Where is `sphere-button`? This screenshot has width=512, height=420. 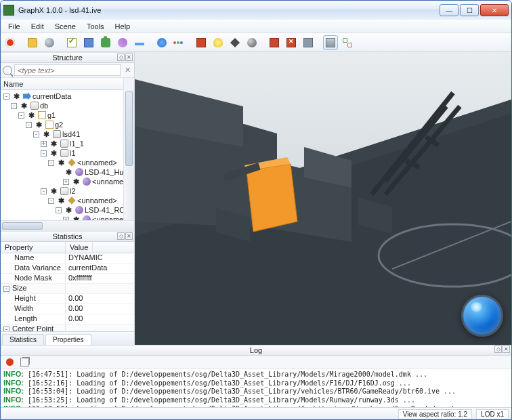
sphere-button is located at coordinates (252, 43).